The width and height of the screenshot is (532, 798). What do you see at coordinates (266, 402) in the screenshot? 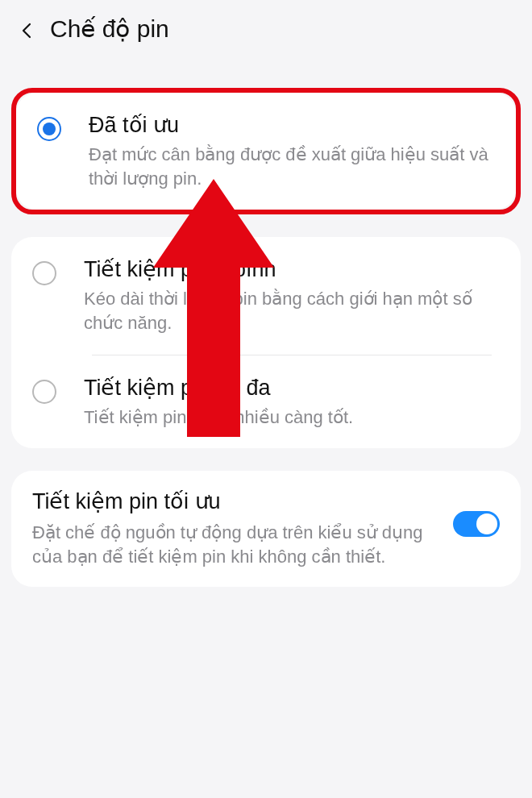
I see `option-max-save: Tiết kiệm pin tối đa Tiết kiệm pin càng …` at bounding box center [266, 402].